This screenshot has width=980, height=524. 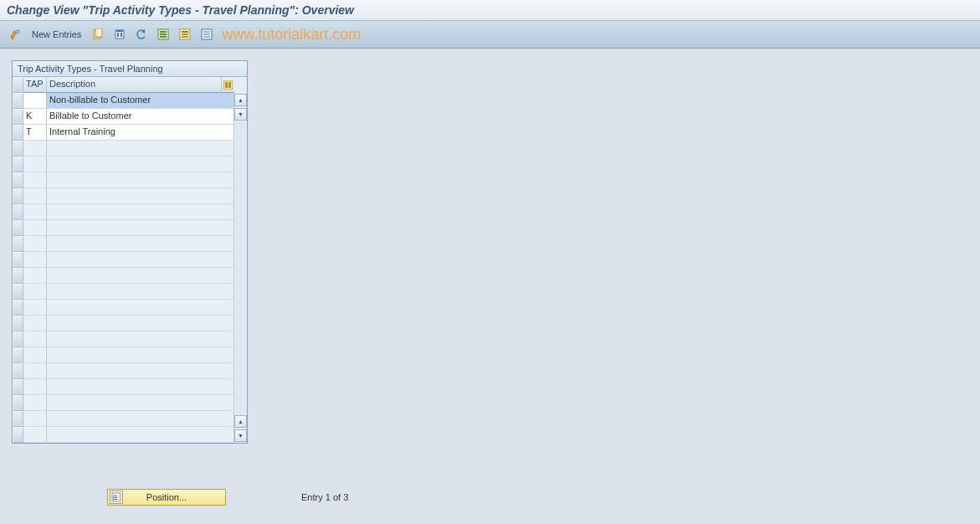 What do you see at coordinates (241, 268) in the screenshot?
I see `scroll-track` at bounding box center [241, 268].